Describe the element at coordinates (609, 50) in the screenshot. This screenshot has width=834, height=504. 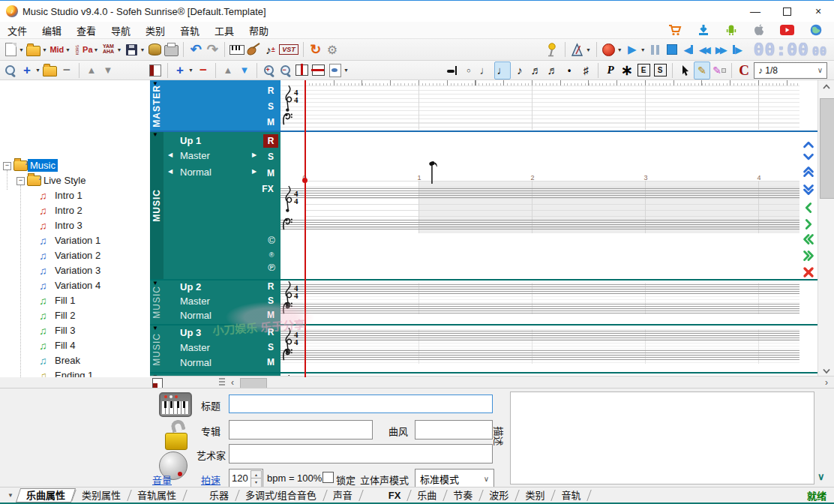
I see `record-button` at that location.